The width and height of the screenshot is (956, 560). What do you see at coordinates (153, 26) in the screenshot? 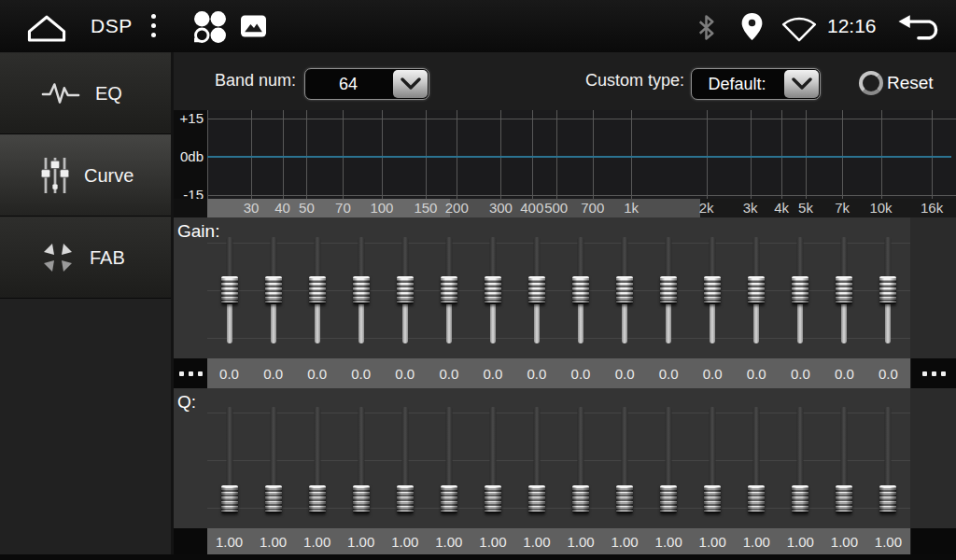
I see `overflow-menu-button` at bounding box center [153, 26].